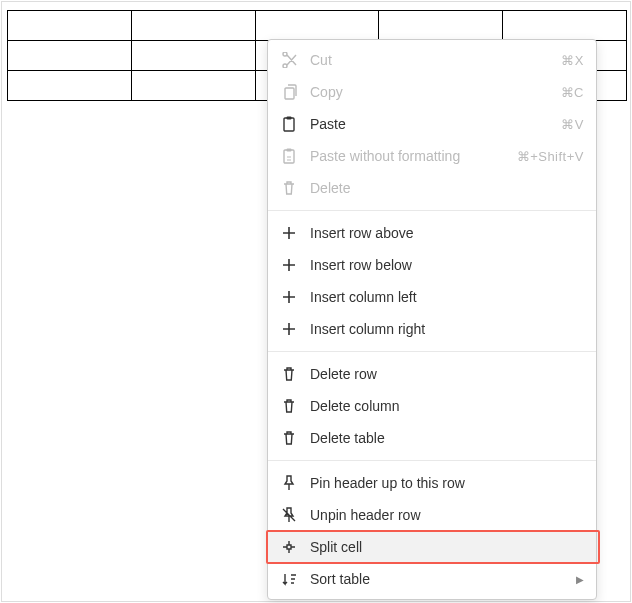 This screenshot has height=603, width=632. Describe the element at coordinates (432, 156) in the screenshot. I see `menu-item-paste-plain: Paste without formatting⌘+Shift+V` at that location.